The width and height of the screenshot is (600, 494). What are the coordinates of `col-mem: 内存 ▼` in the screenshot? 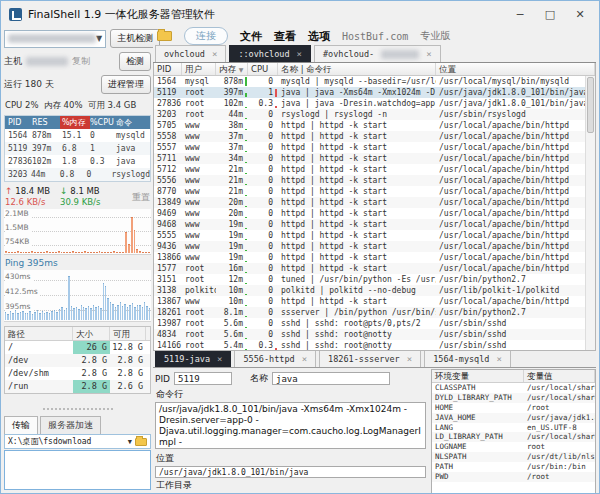 It's located at (232, 69).